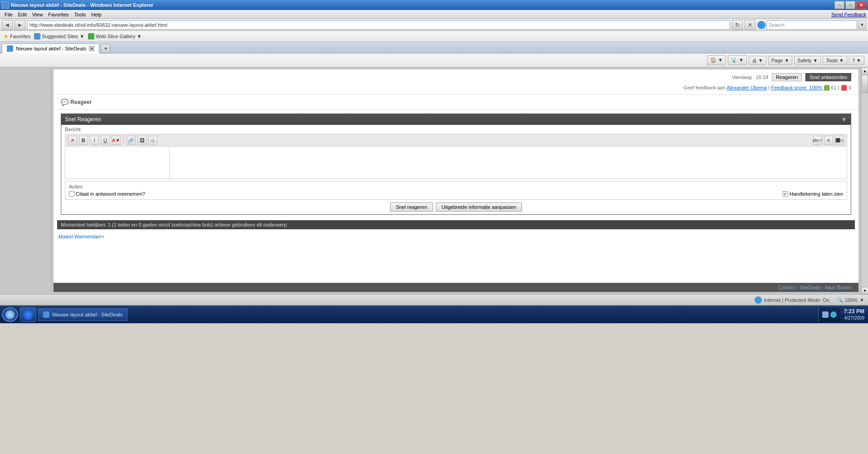 Image resolution: width=868 pixels, height=454 pixels. Describe the element at coordinates (456, 187) in the screenshot. I see `acties-label: Acties` at that location.